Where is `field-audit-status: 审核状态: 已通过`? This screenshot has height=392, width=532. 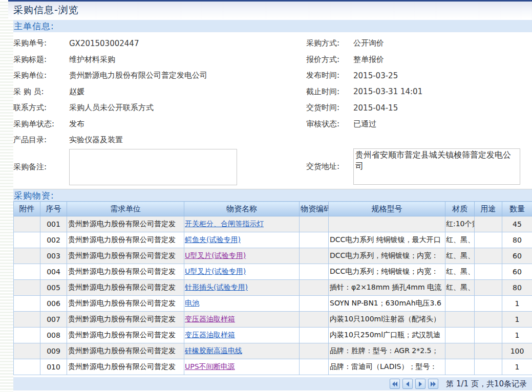
field-audit-status: 审核状态: 已通过 is located at coordinates (419, 124).